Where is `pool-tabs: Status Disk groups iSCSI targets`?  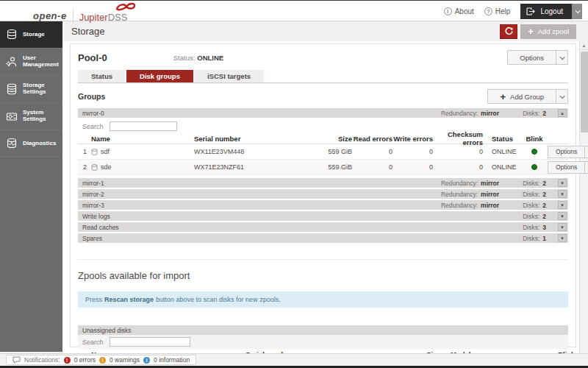
pool-tabs: Status Disk groups iSCSI targets is located at coordinates (323, 77).